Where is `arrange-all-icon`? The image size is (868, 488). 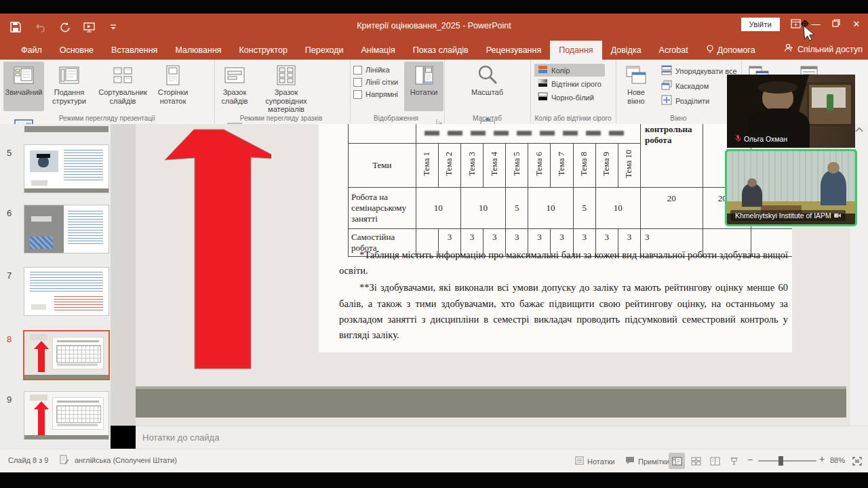
arrange-all-icon is located at coordinates (667, 70).